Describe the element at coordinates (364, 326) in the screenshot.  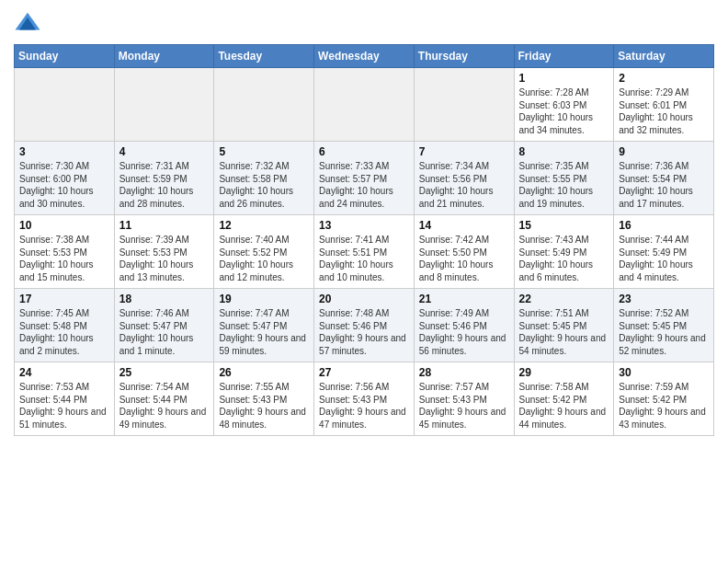
I see `calendar-week-row: 17Sunrise: 7:45 AM Sunset: 5:48 PM Dayli…` at that location.